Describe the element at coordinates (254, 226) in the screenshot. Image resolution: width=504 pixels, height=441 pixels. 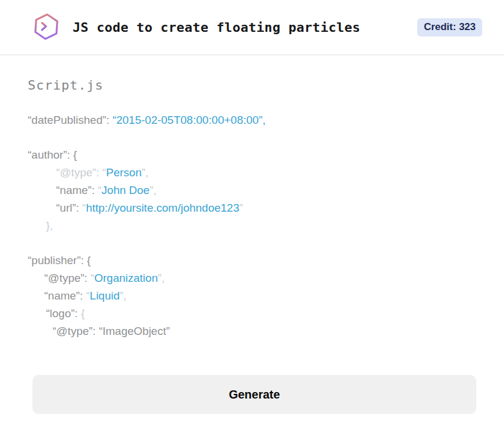
I see `code-line: },` at that location.